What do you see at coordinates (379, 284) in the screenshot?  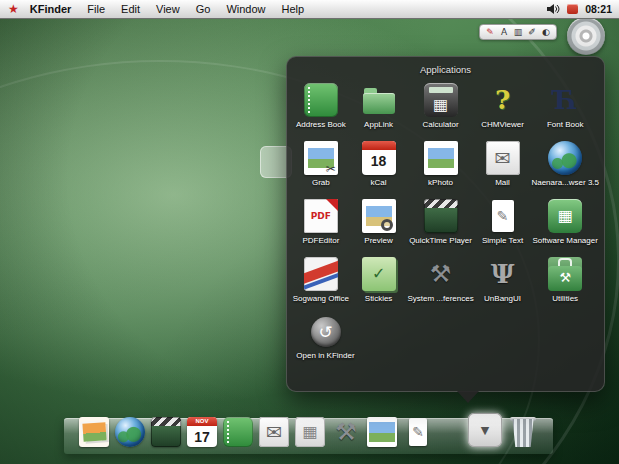 I see `app-stickies: ✓ Stickies` at bounding box center [379, 284].